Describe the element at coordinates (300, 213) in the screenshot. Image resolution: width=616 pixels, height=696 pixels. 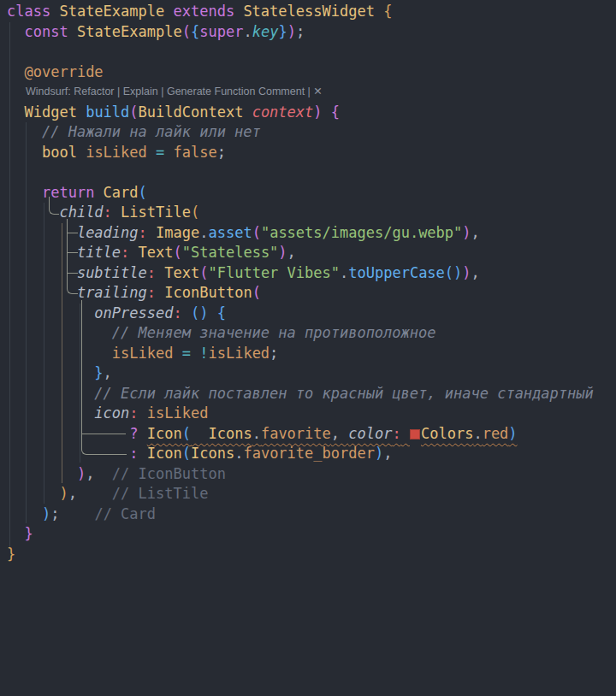
I see `code-line: child: ListTile(` at that location.